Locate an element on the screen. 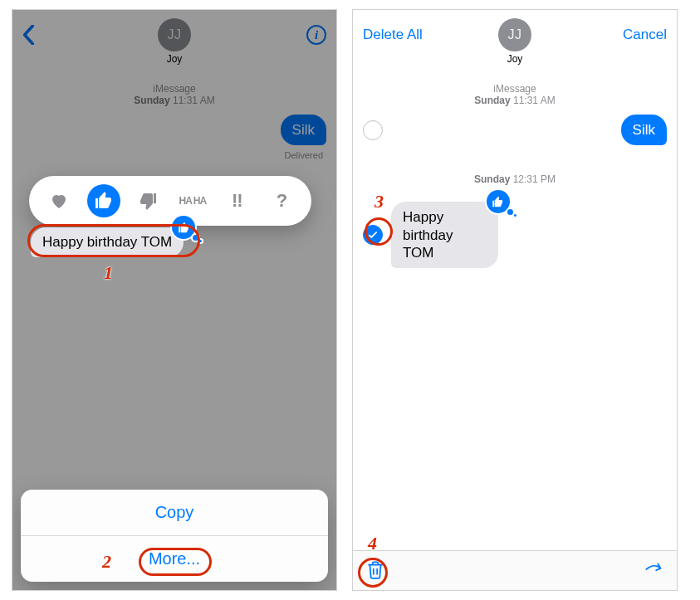 This screenshot has height=600, width=700. navbar: Delete All JJ Joy Cancel is located at coordinates (515, 40).